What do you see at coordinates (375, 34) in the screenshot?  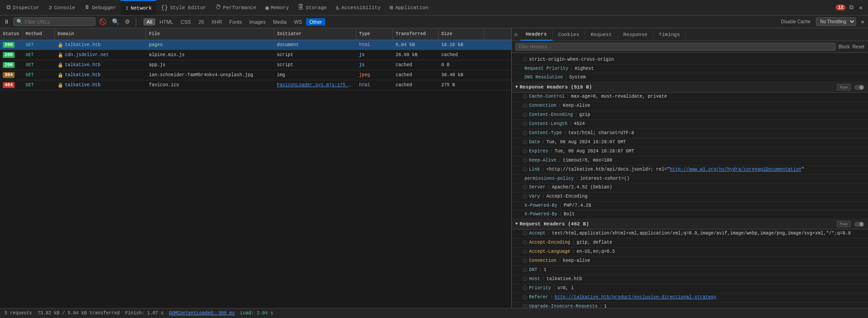 I see `col-type: Type` at bounding box center [375, 34].